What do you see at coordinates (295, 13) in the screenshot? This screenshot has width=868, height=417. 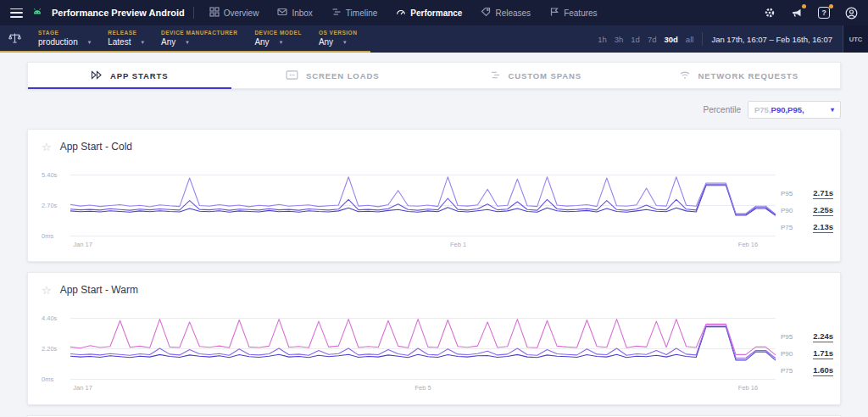 I see `nav-item-inbox: Inbox` at bounding box center [295, 13].